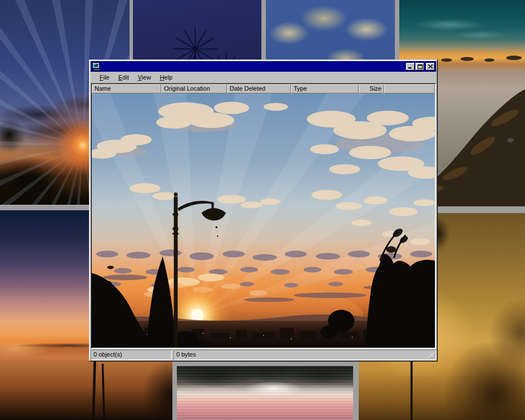  Describe the element at coordinates (127, 89) in the screenshot. I see `column-header-name: Name` at that location.